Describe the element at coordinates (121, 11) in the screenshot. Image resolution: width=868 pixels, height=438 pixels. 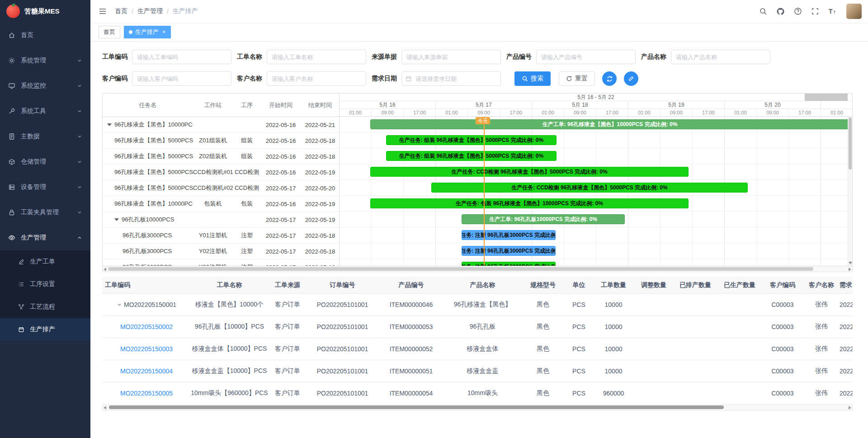
I see `breadcrumb-home: 首页` at that location.